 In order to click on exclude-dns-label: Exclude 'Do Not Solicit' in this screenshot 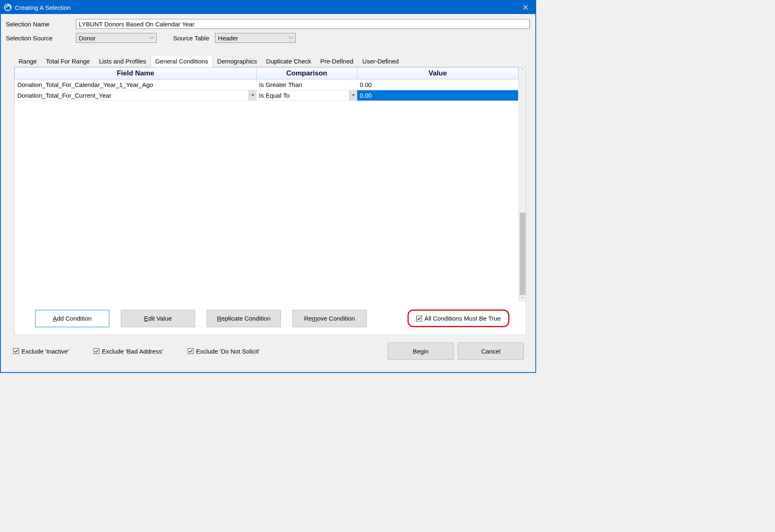, I will do `click(228, 351)`.